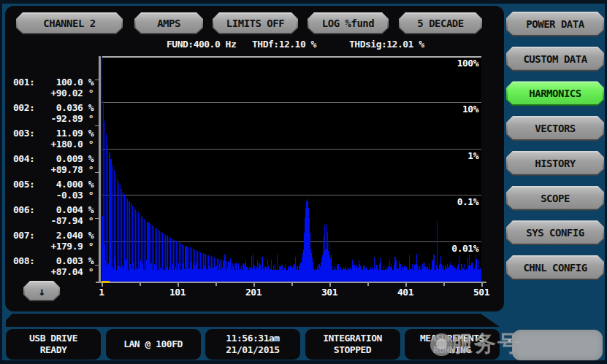 The width and height of the screenshot is (607, 364). I want to click on arrow-down-icon: ↓, so click(42, 291).